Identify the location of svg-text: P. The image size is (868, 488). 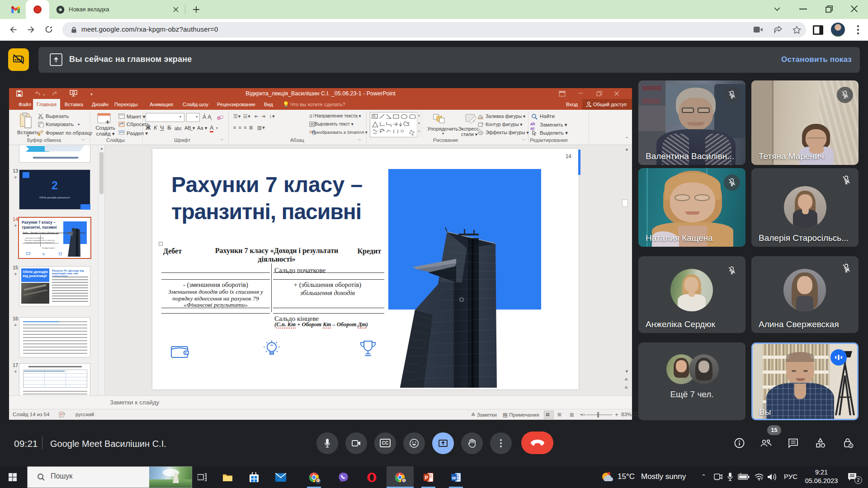
(427, 478).